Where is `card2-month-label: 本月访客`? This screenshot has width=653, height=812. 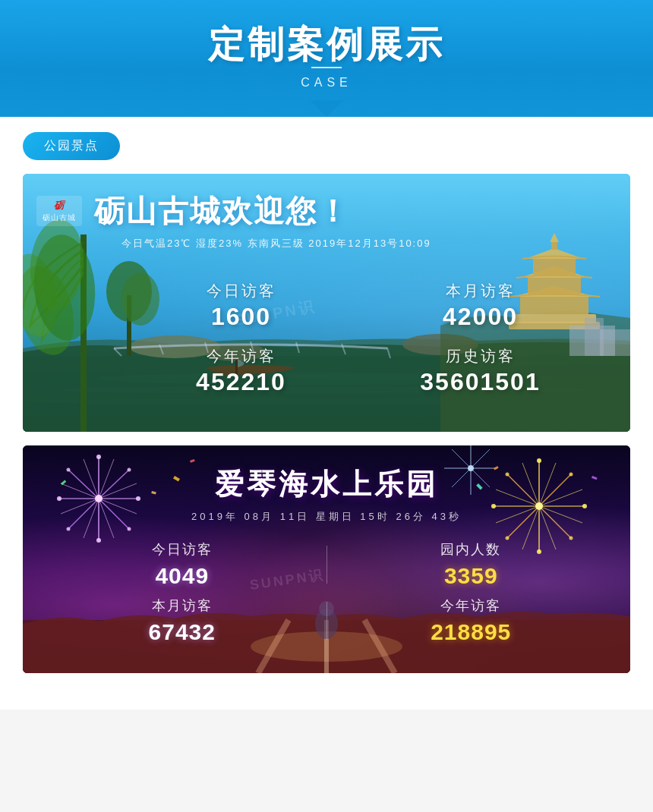
card2-month-label: 本月访客 is located at coordinates (182, 606).